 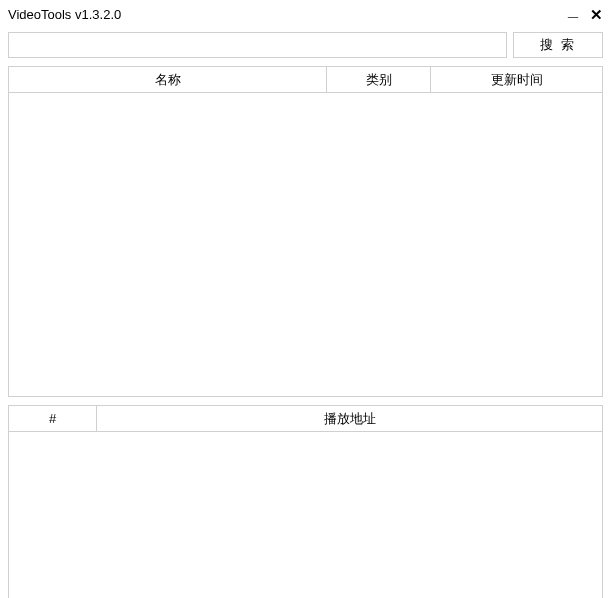 What do you see at coordinates (516, 80) in the screenshot?
I see `column-header-updatetime: 更新时间` at bounding box center [516, 80].